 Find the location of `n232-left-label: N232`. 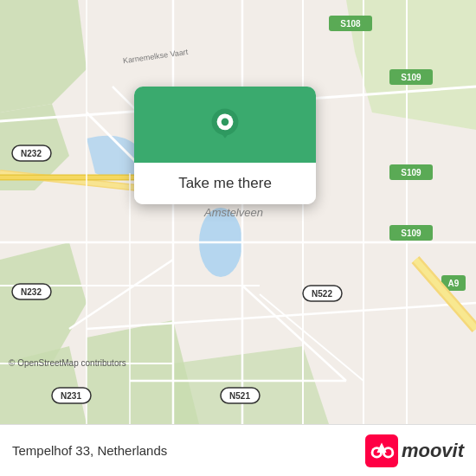

n232-left-label: N232 is located at coordinates (31, 154).